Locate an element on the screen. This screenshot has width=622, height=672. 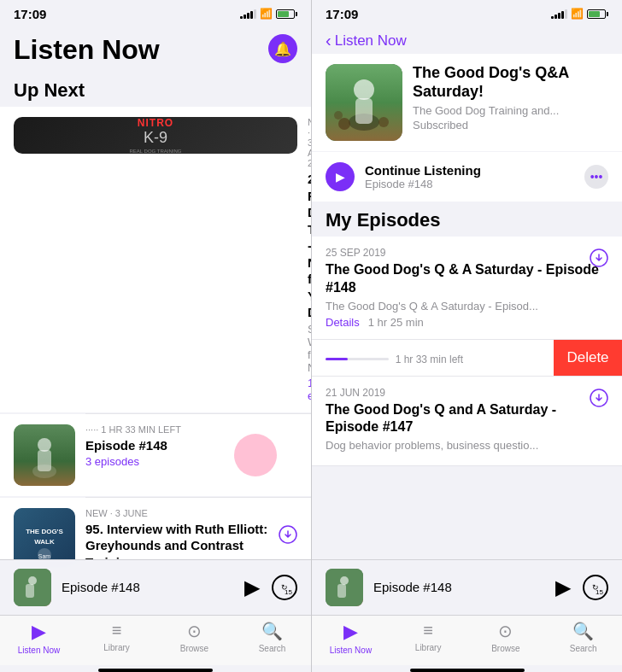
back-navigation: ‹ Listen Now is located at coordinates (466, 39).